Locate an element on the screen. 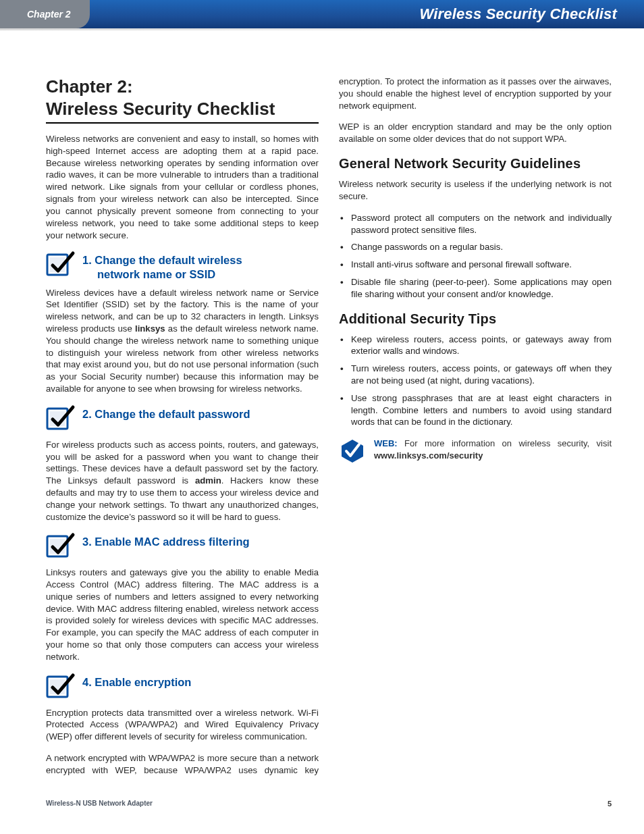  title-line-2: Wireless Security Checklist is located at coordinates (161, 109).